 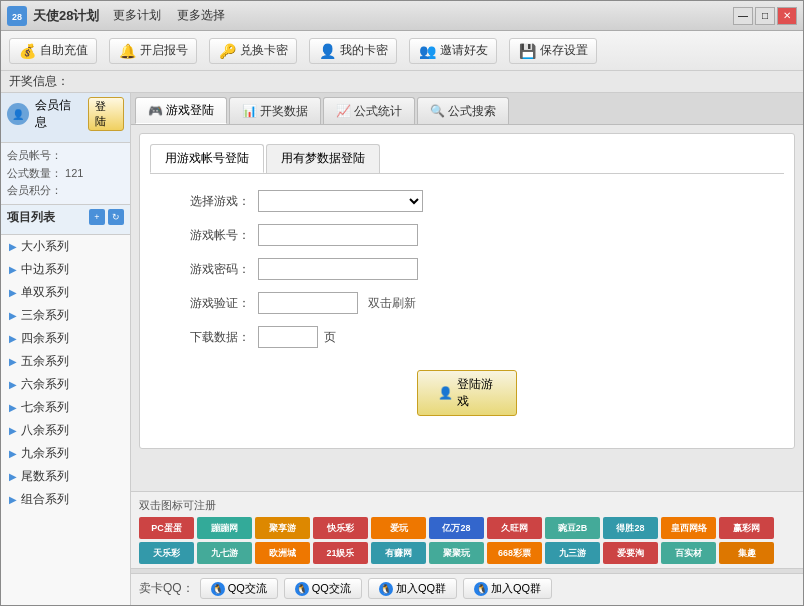 What do you see at coordinates (66, 362) in the screenshot?
I see `sidebar-item: ▶五余系列` at bounding box center [66, 362].